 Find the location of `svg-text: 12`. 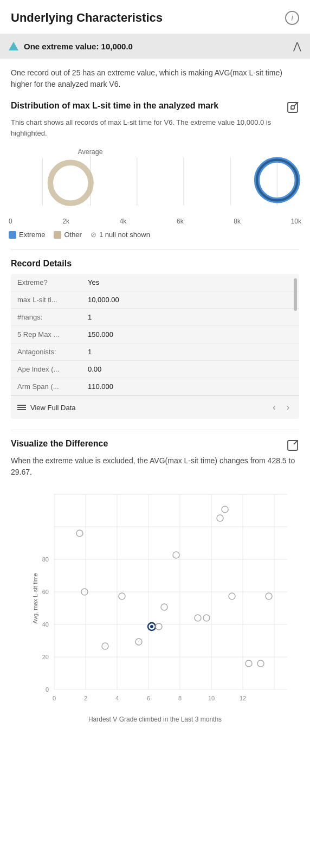

svg-text: 12 is located at coordinates (243, 698).